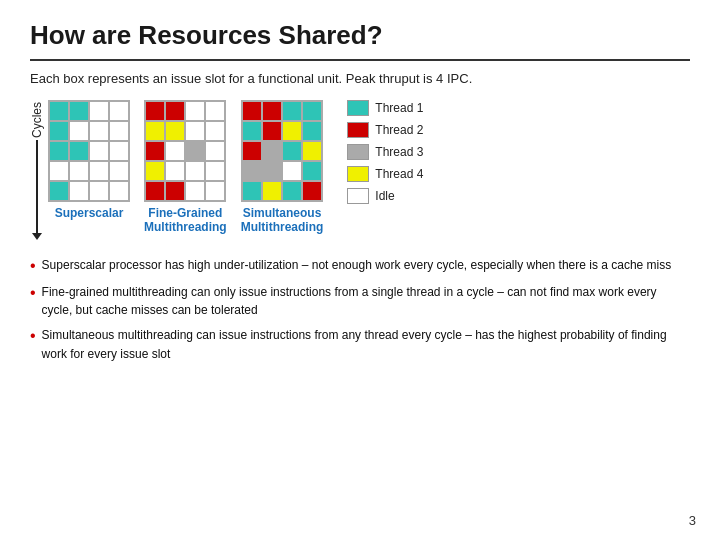  I want to click on simultaneous-grid, so click(282, 151).